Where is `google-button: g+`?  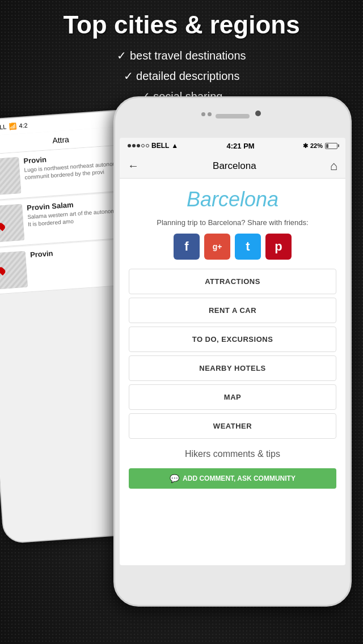
google-button: g+ is located at coordinates (217, 247).